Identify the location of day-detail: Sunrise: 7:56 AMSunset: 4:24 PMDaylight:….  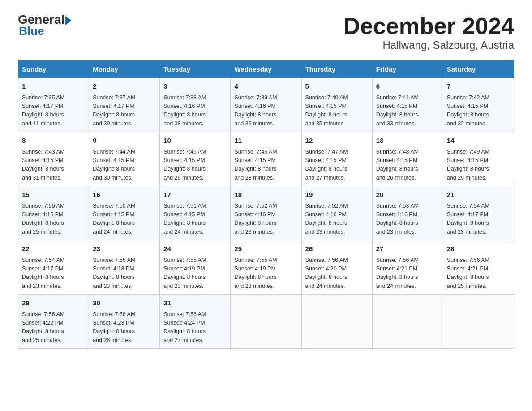
(195, 328).